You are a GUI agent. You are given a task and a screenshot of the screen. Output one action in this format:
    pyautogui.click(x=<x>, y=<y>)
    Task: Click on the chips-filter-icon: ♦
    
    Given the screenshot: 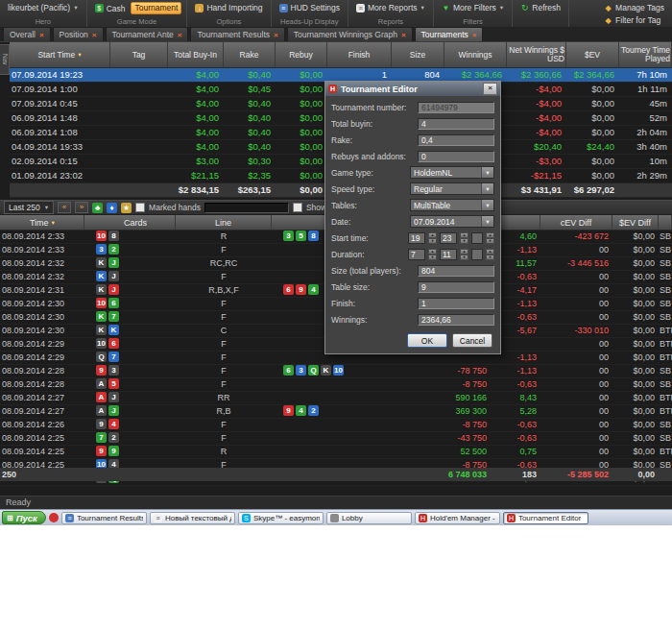 What is the action you would take?
    pyautogui.click(x=111, y=207)
    